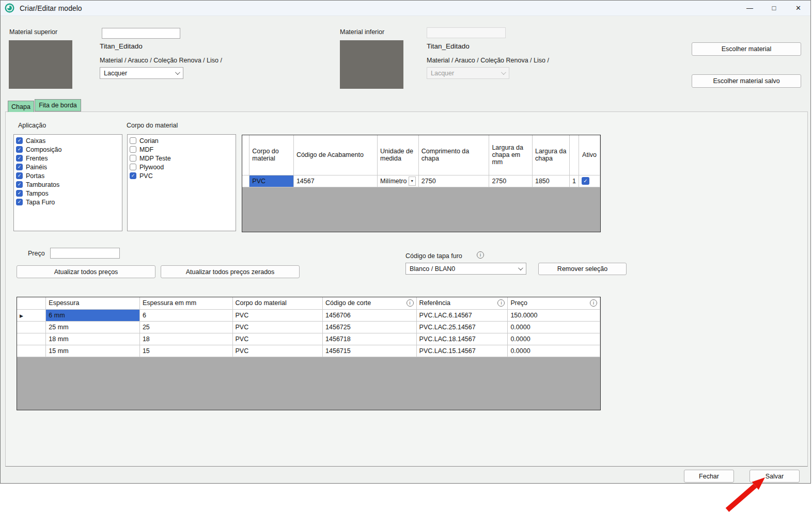 This screenshot has width=812, height=512. I want to click on cell-codigo-de-acabamento: 14567, so click(335, 181).